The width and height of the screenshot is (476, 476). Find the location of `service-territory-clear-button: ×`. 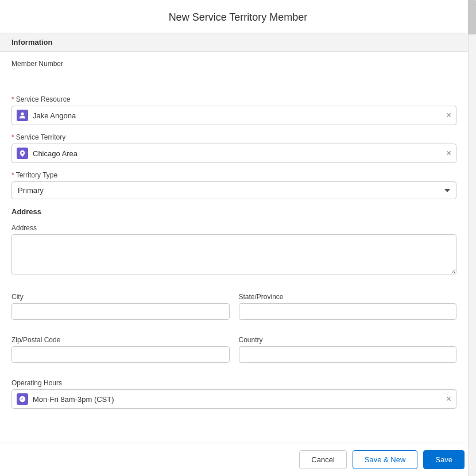

service-territory-clear-button: × is located at coordinates (449, 153).